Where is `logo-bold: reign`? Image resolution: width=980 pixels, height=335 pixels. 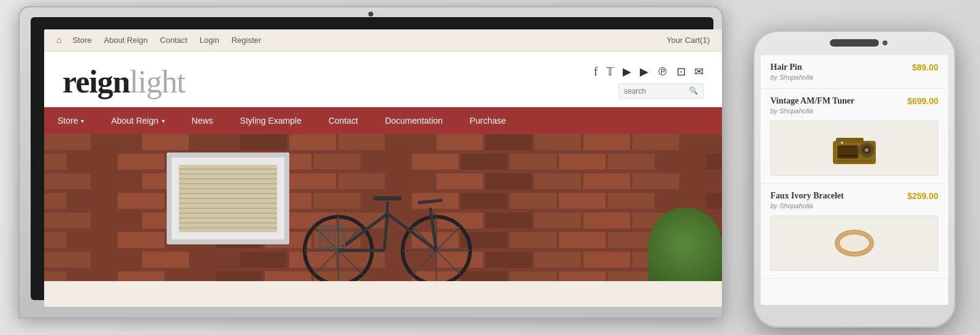 logo-bold: reign is located at coordinates (96, 82).